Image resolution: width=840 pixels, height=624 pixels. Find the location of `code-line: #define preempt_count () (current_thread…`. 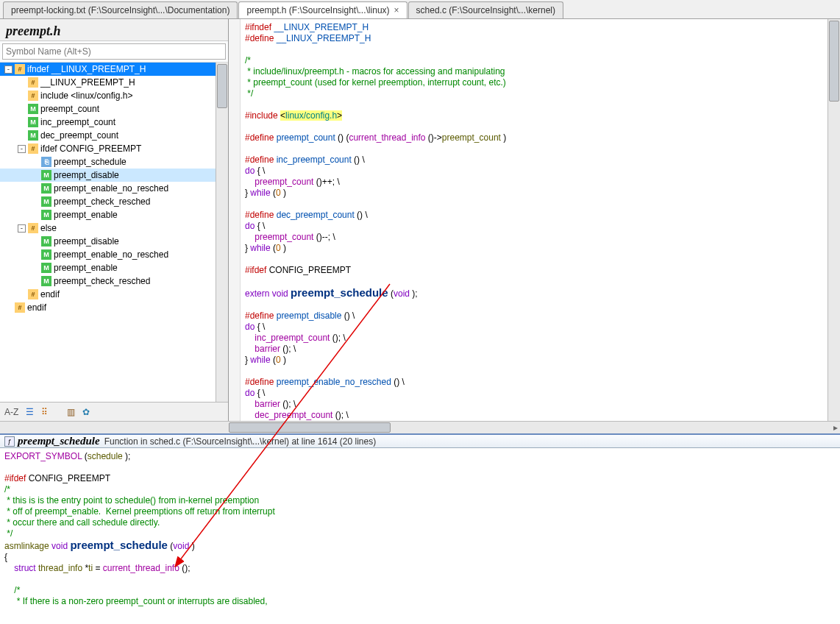

code-line: #define preempt_count () (current_thread… is located at coordinates (541, 138).